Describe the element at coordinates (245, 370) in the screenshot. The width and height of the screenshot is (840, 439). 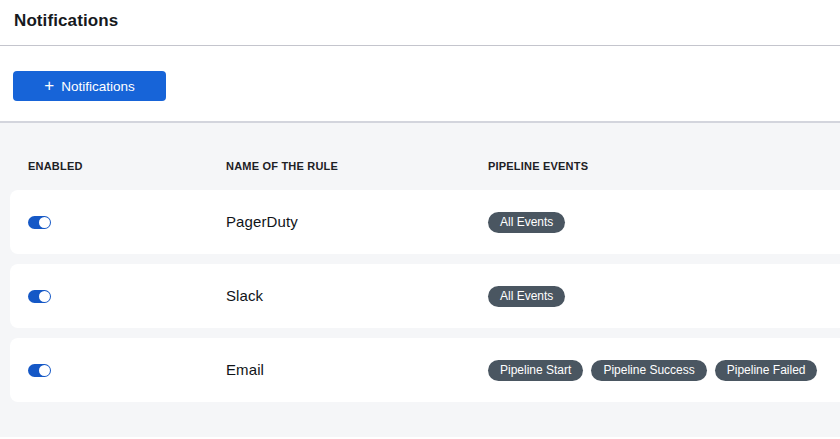
I see `rule-name: Email` at that location.